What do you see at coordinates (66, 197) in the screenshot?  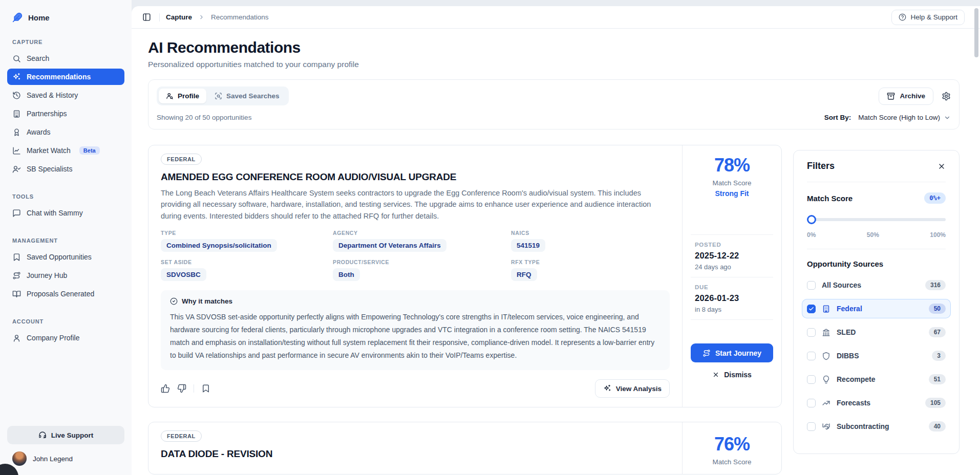 I see `section-label-tools: TOOLS` at bounding box center [66, 197].